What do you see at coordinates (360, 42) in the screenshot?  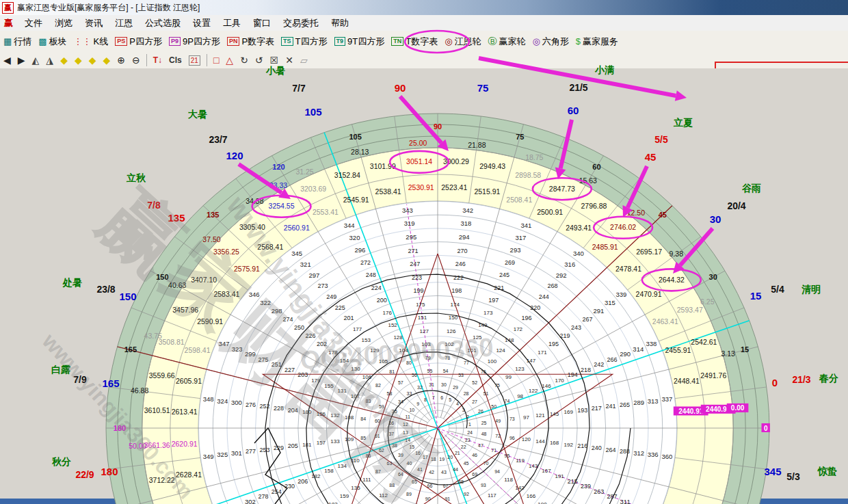 I see `toolbar-button-9t-square: T99T四方形` at bounding box center [360, 42].